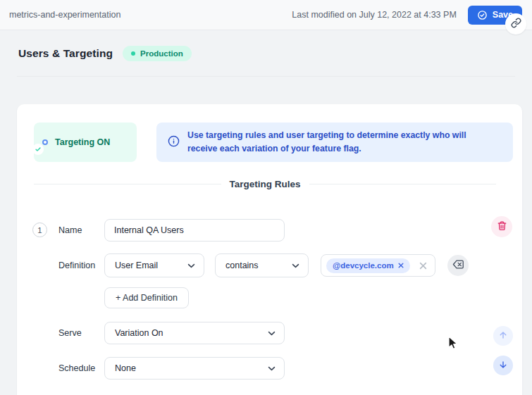 Image resolution: width=532 pixels, height=395 pixels. Describe the element at coordinates (38, 149) in the screenshot. I see `toggle-knob` at that location.